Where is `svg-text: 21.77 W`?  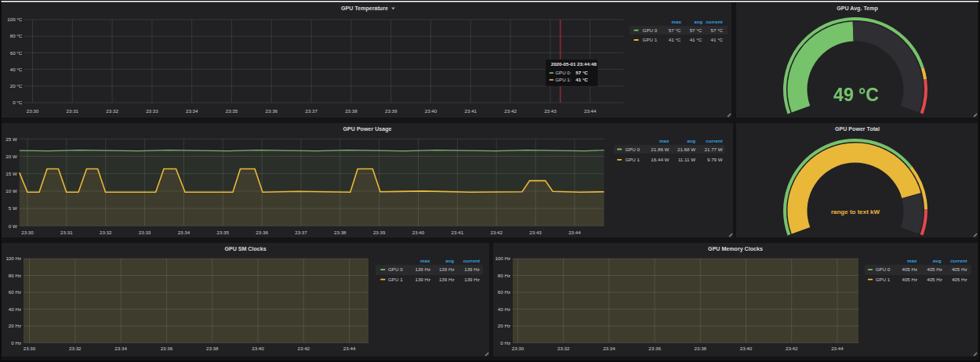
svg-text: 21.77 W is located at coordinates (713, 149).